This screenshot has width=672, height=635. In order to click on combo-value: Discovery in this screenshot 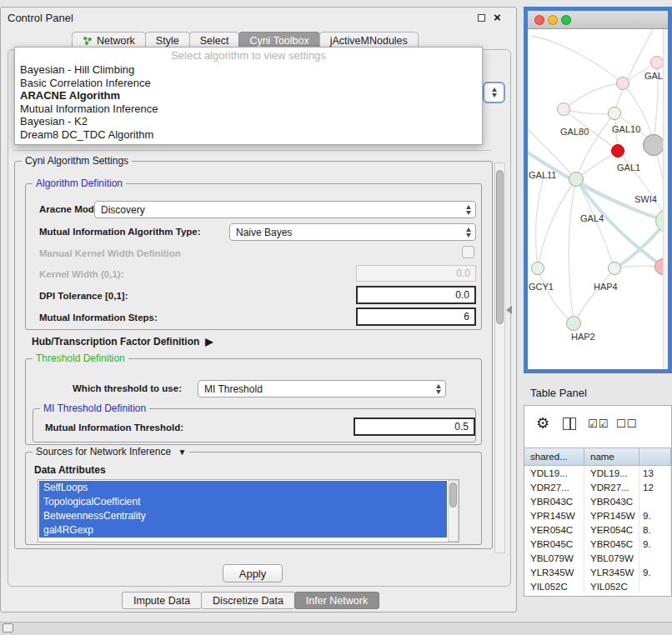, I will do `click(123, 210)`.